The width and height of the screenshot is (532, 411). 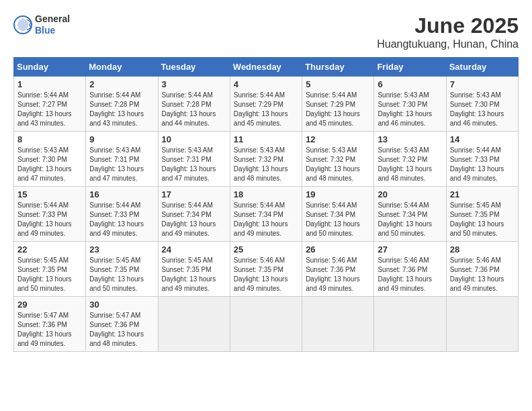 What do you see at coordinates (410, 85) in the screenshot?
I see `day-number: 6` at bounding box center [410, 85].